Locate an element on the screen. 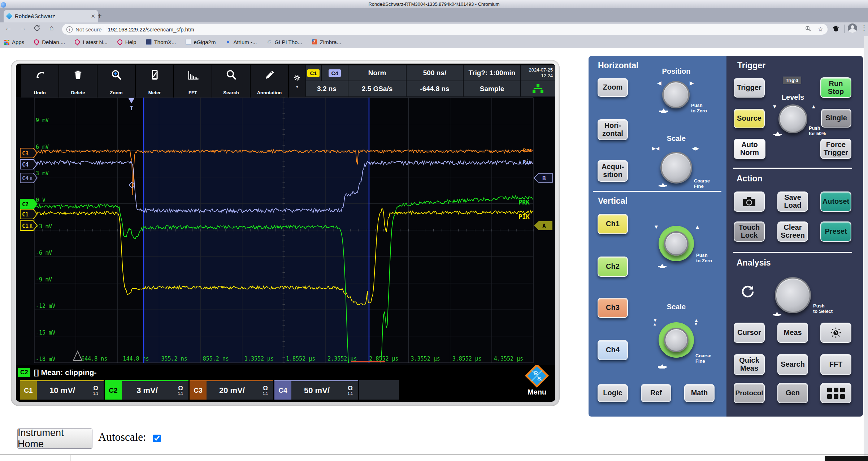 Image resolution: width=868 pixels, height=461 pixels. trigger-source-button: Source is located at coordinates (749, 119).